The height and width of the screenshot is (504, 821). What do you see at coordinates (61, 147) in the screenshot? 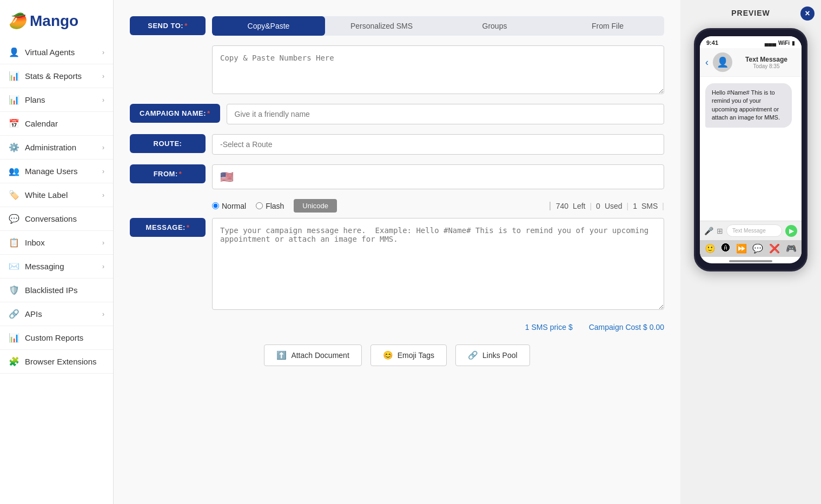
I see `nav-label-administration: Administration` at bounding box center [61, 147].